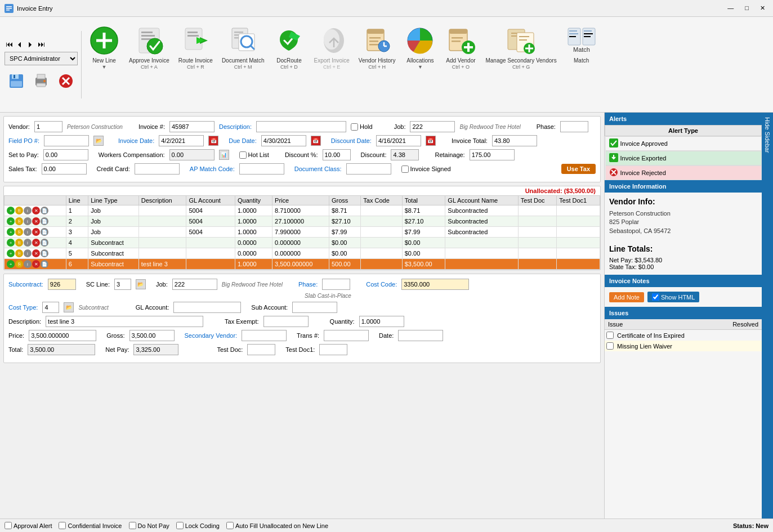 Image resolution: width=773 pixels, height=532 pixels. Describe the element at coordinates (316, 141) in the screenshot. I see `due-date-cal-btn: 📅` at that location.